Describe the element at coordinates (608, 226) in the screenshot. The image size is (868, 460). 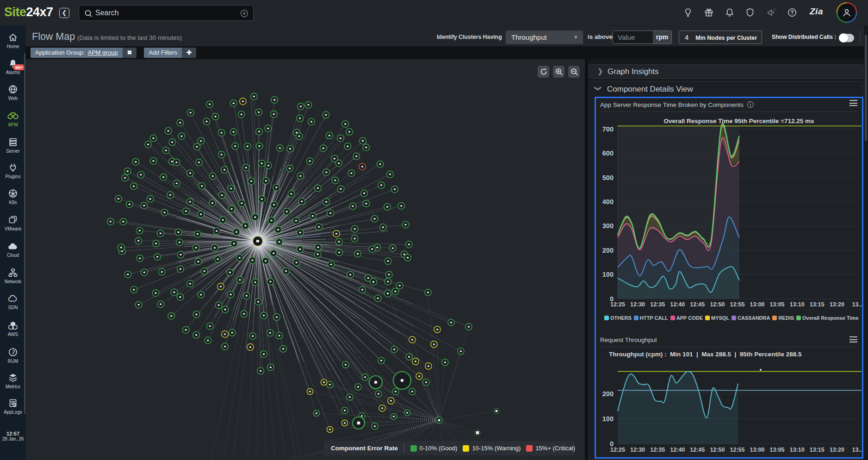
I see `svg-text: 300` at that location.